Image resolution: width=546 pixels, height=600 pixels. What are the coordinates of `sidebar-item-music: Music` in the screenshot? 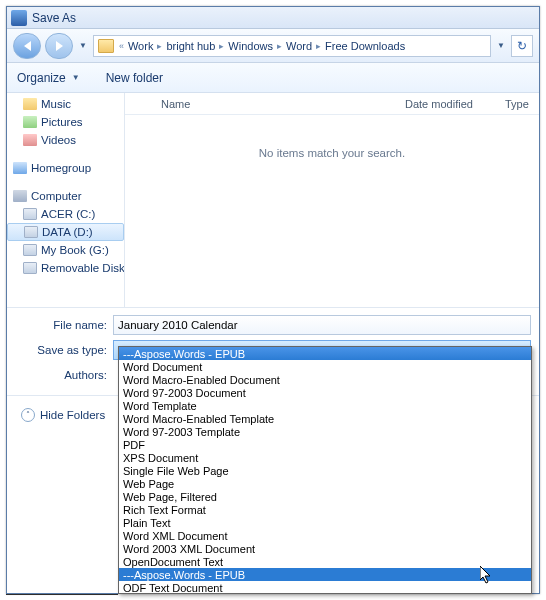 It's located at (66, 104).